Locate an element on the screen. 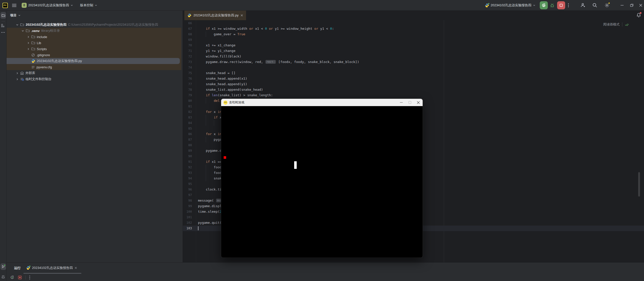 This screenshot has width=644, height=281. line-number: 68 is located at coordinates (187, 34).